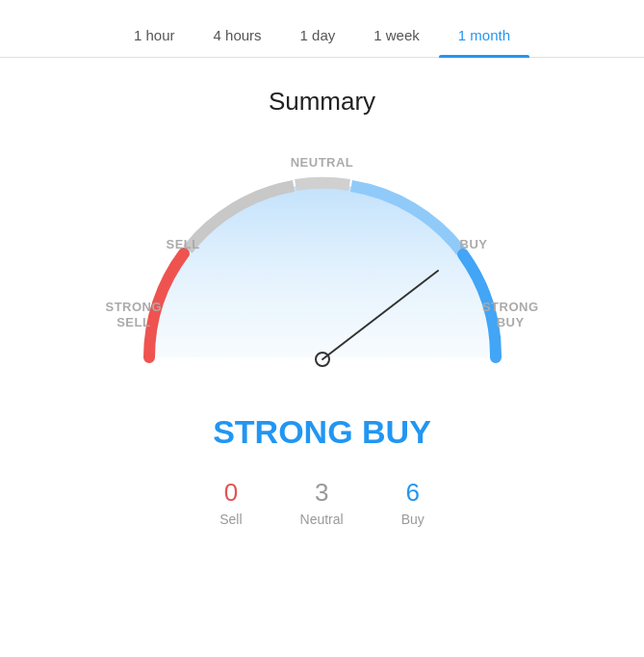  Describe the element at coordinates (322, 29) in the screenshot. I see `time-period-tabs: 1 hour 4 hours 1 day 1 week 1 month` at that location.